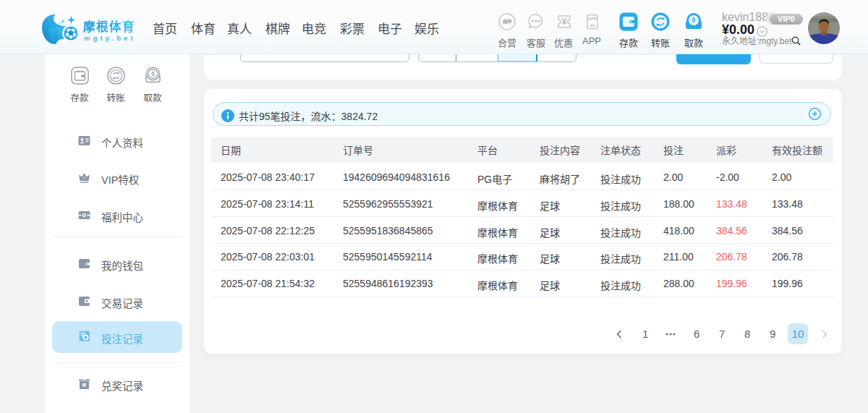 The height and width of the screenshot is (413, 868). Describe the element at coordinates (592, 19) in the screenshot. I see `svg-text: APP` at that location.